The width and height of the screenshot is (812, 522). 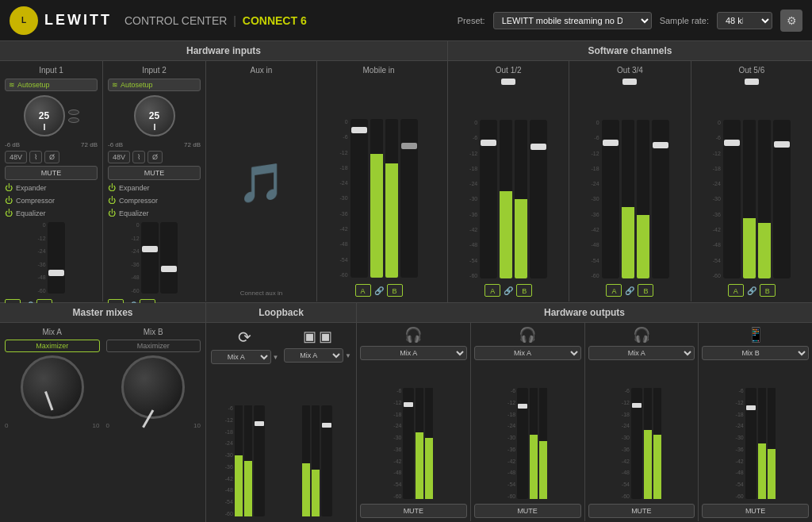 What do you see at coordinates (642, 335) in the screenshot?
I see `hw-out-3-icon: 🎧` at bounding box center [642, 335].